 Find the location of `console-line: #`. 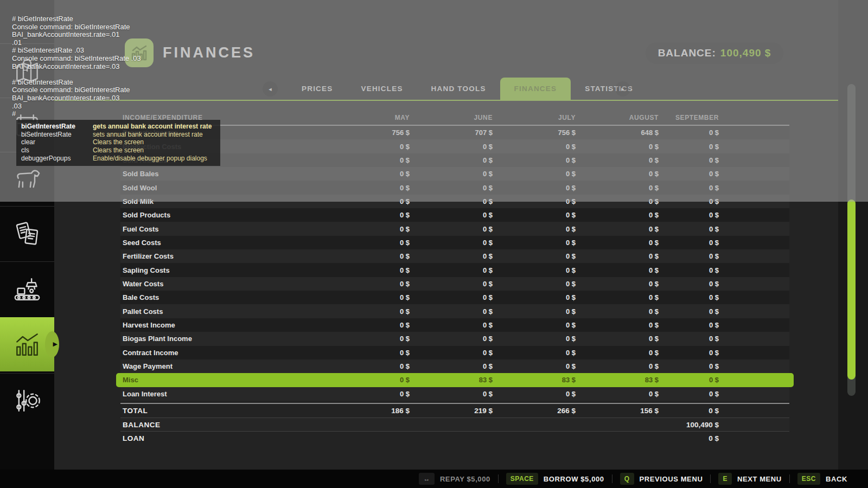

console-line: # is located at coordinates (76, 114).